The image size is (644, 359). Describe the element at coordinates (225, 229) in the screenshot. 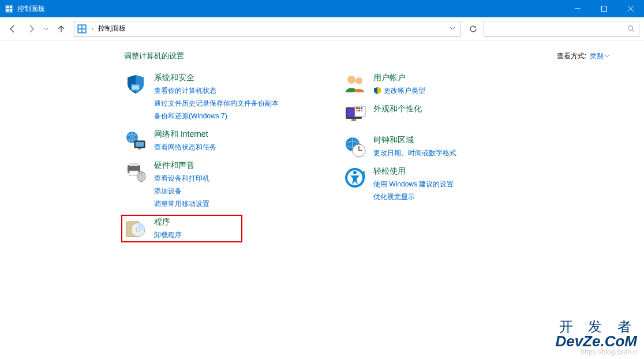

I see `category-programs: 程序 卸载程序` at that location.